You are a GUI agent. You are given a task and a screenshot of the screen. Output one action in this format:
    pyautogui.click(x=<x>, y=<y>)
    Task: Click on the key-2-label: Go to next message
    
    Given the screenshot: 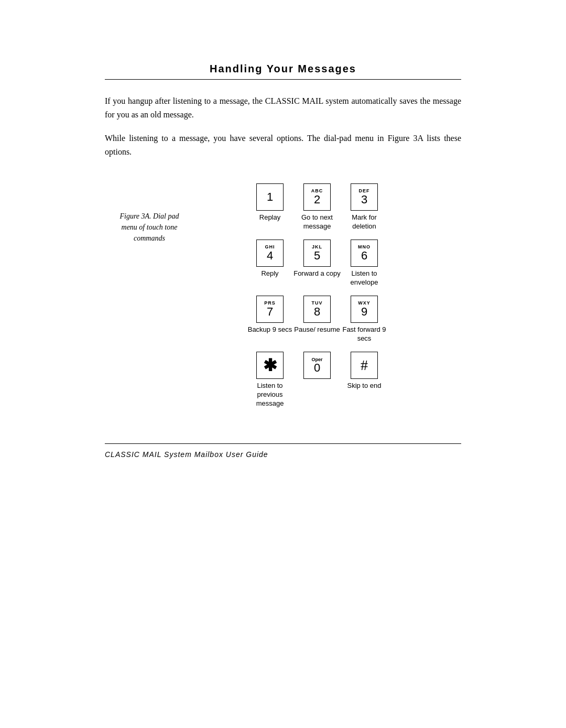 What is the action you would take?
    pyautogui.click(x=317, y=222)
    